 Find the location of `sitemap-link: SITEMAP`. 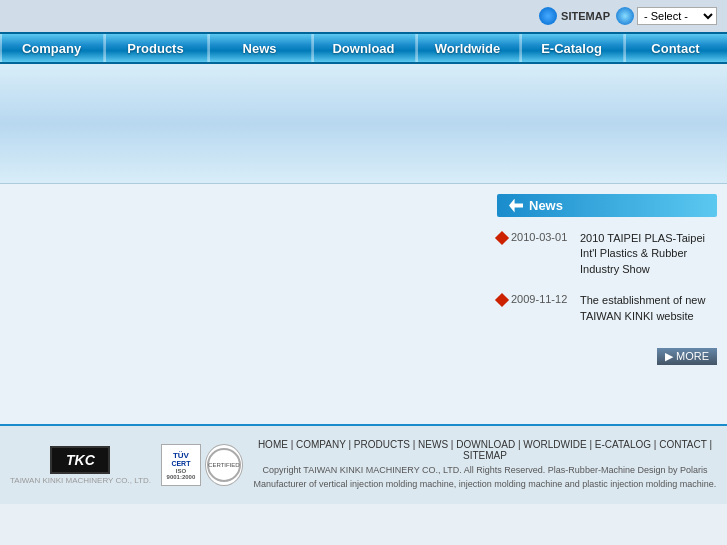

sitemap-link: SITEMAP is located at coordinates (574, 16).